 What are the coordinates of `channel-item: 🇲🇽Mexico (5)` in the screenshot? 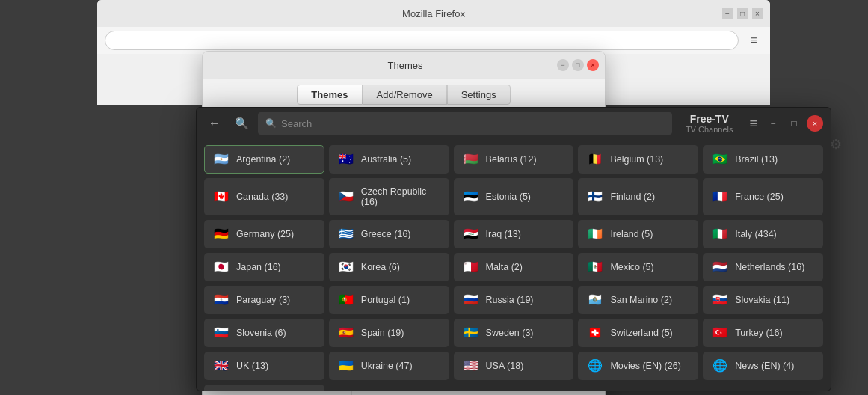 It's located at (638, 267).